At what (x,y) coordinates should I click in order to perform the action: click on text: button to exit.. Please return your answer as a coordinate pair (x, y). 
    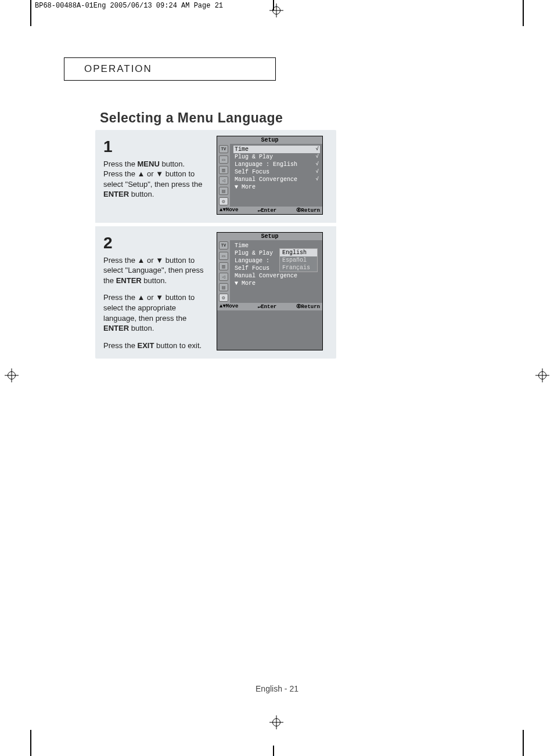
    Looking at the image, I should click on (178, 346).